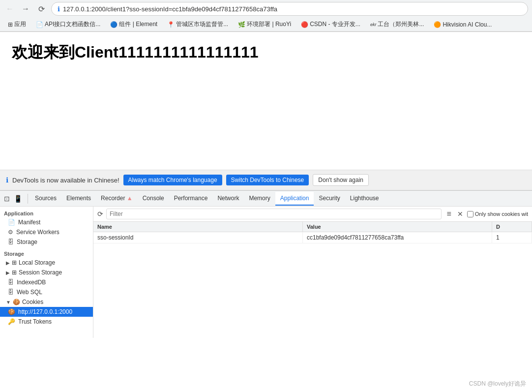 The image size is (532, 392). What do you see at coordinates (20, 25) in the screenshot?
I see `apps-label: 应用` at bounding box center [20, 25].